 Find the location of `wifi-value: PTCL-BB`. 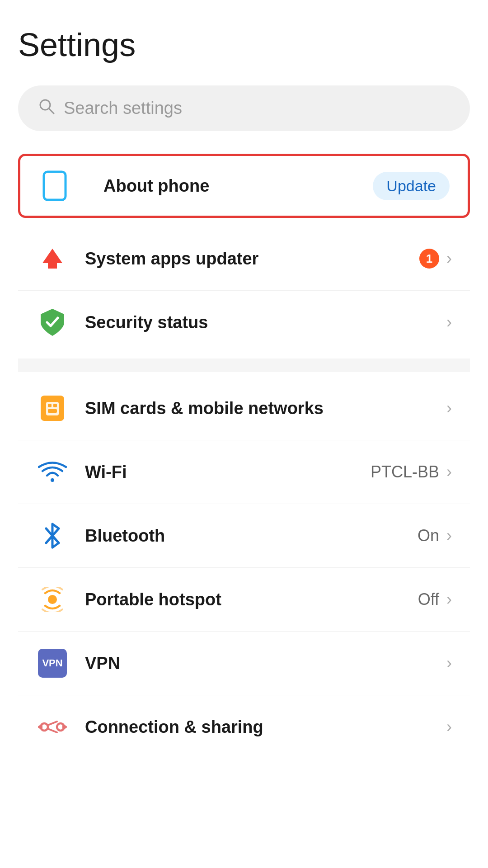

wifi-value: PTCL-BB is located at coordinates (405, 472).